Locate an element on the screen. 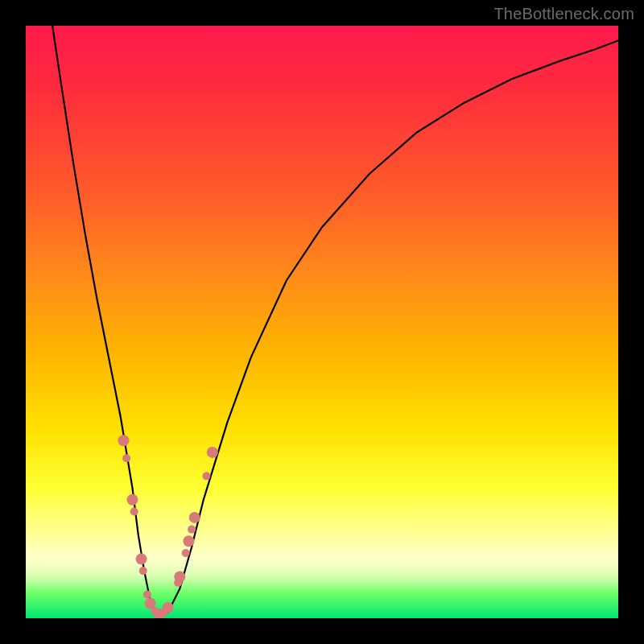 The height and width of the screenshot is (644, 644). highlight-markers is located at coordinates (167, 526).